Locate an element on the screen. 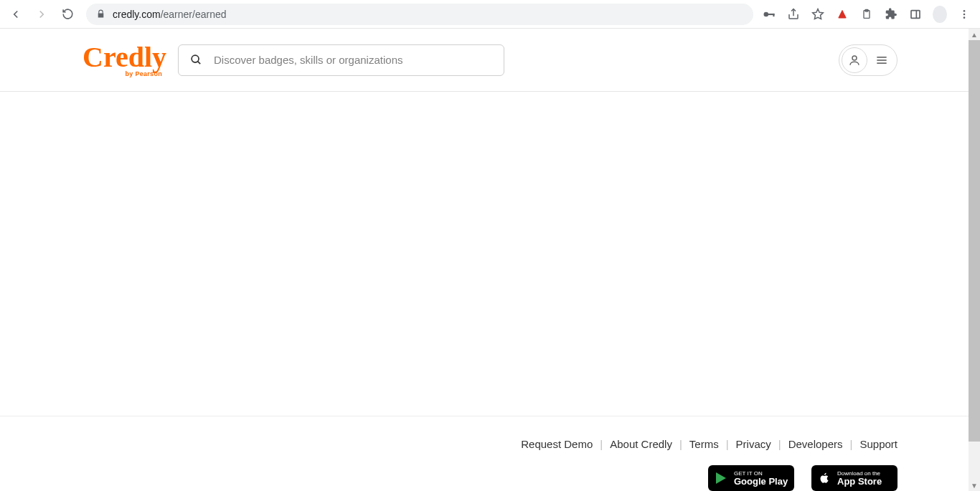 This screenshot has height=491, width=980. footer-link-about: About Credly is located at coordinates (641, 444).